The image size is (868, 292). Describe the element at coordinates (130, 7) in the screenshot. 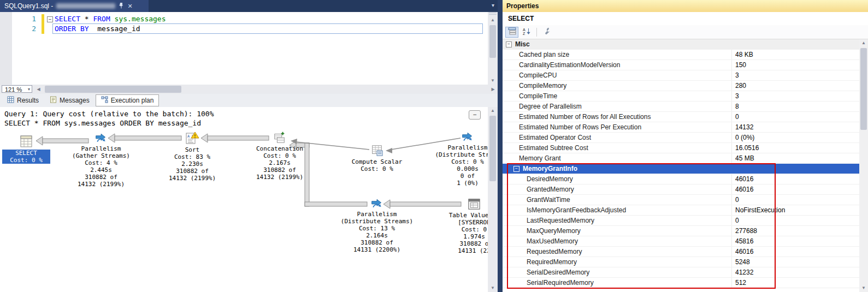

I see `close-icon: ✕` at that location.